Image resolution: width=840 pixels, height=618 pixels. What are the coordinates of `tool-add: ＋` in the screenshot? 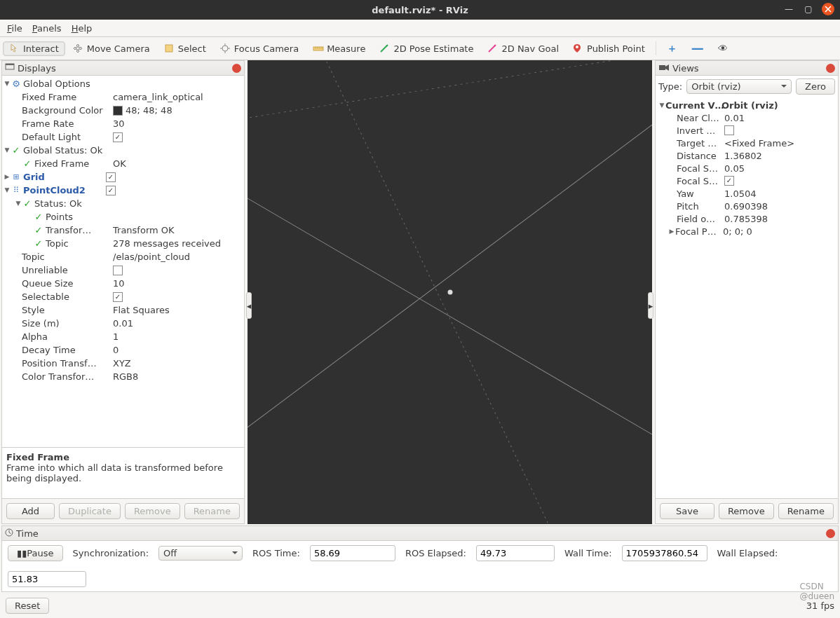 It's located at (672, 48).